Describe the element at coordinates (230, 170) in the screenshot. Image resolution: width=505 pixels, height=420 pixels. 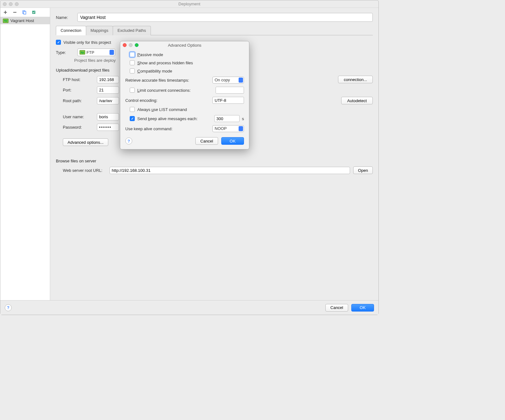
I see `web-root-input` at that location.